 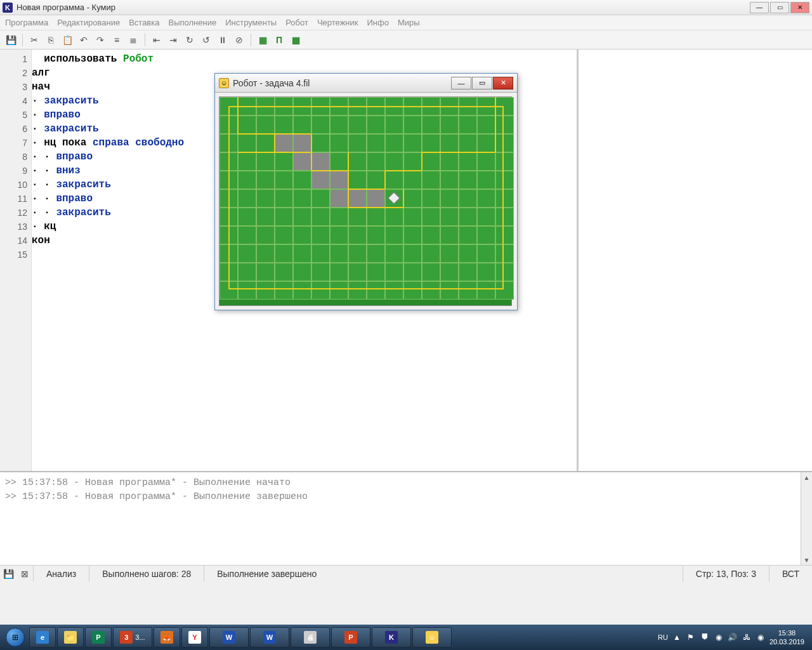 I want to click on minimize-button: —, so click(x=759, y=8).